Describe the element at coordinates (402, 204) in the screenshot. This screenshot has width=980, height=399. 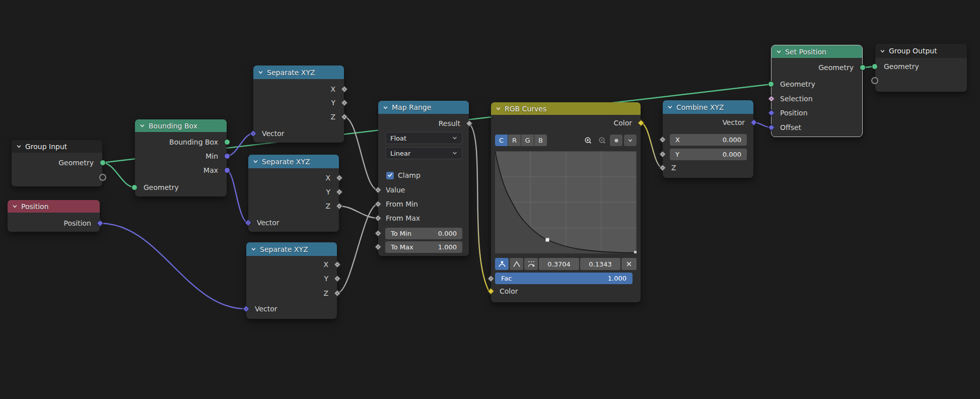
I see `socket-label: From Min` at that location.